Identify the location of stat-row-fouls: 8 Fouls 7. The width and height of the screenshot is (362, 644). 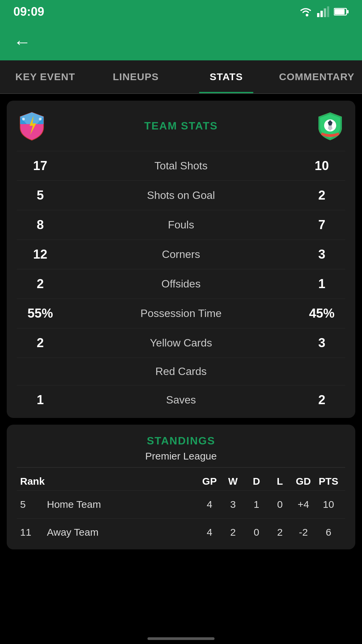
(181, 225).